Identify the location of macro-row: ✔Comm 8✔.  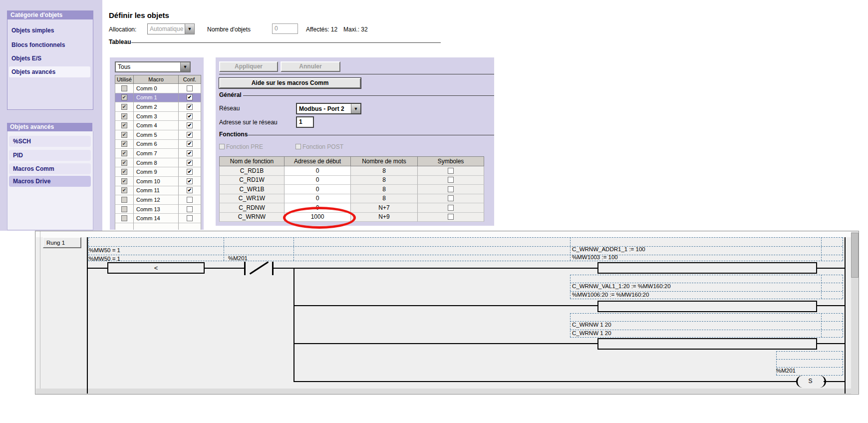
(158, 163).